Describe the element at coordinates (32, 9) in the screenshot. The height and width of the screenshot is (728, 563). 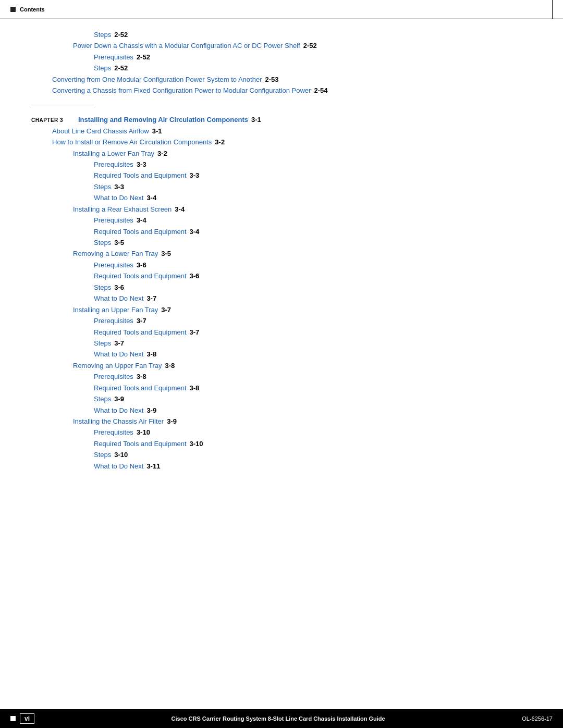
I see `top-bar-label: Contents` at that location.